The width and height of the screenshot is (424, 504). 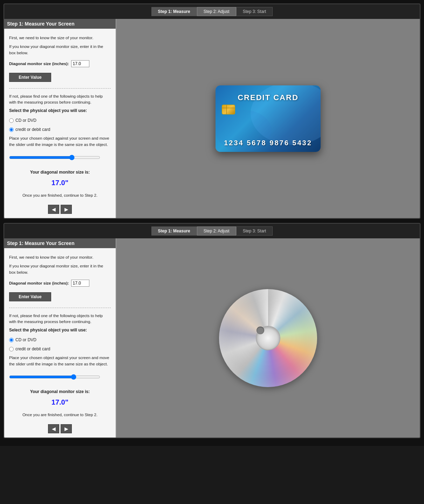 What do you see at coordinates (60, 338) in the screenshot?
I see `sidebar-bottom: Step 1: Measure Your Screen First, we ne…` at bounding box center [60, 338].